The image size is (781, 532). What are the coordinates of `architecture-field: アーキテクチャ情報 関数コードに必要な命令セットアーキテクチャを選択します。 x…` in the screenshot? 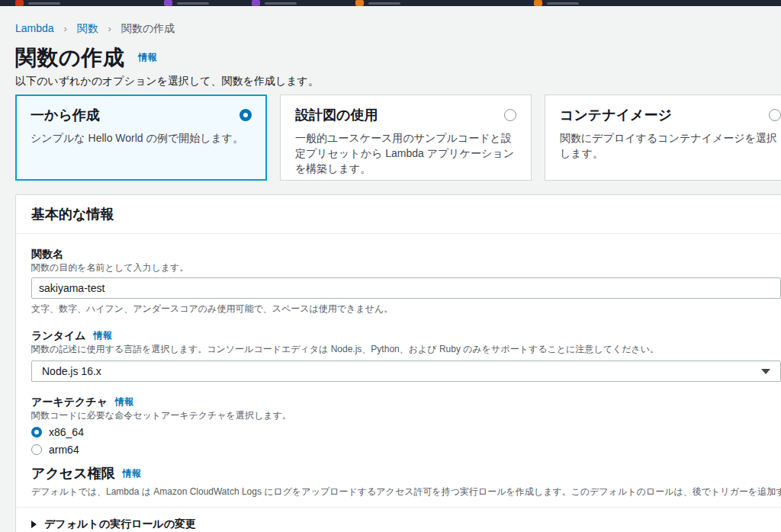 It's located at (406, 425).